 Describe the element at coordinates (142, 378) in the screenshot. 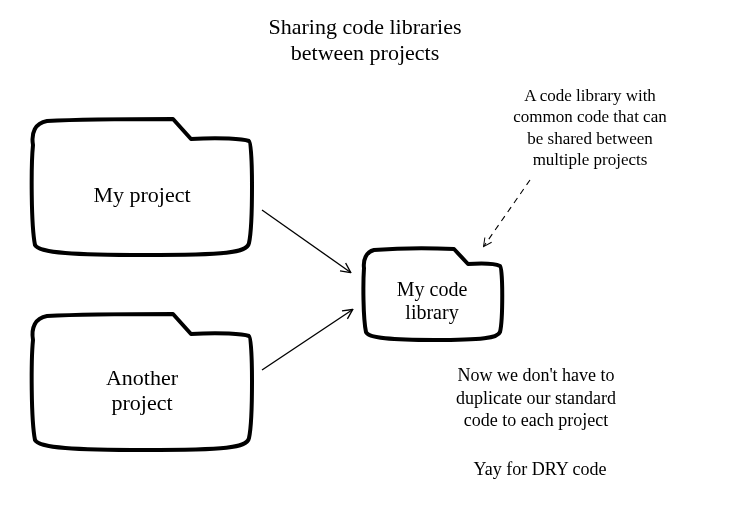

I see `folder-another-project: Anotherproject` at that location.